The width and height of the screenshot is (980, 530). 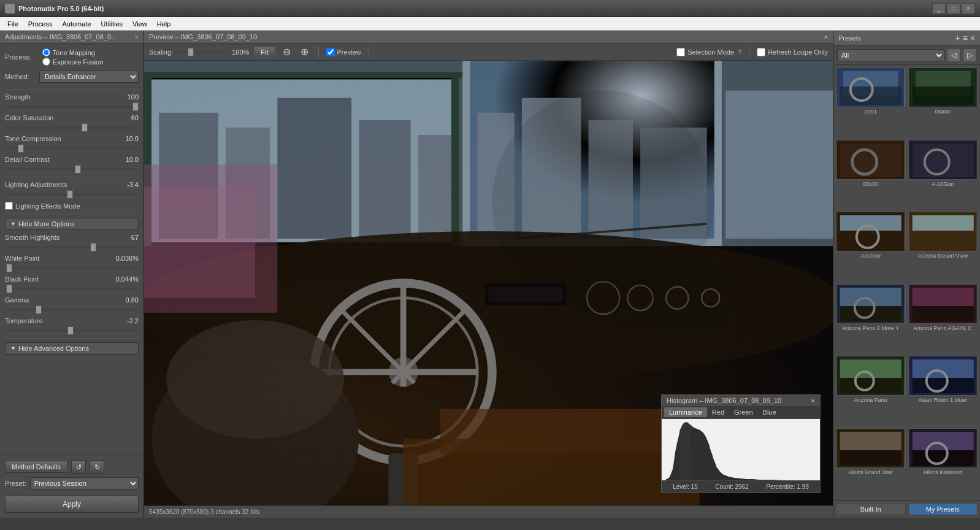 I want to click on scaling-slider, so click(x=202, y=52).